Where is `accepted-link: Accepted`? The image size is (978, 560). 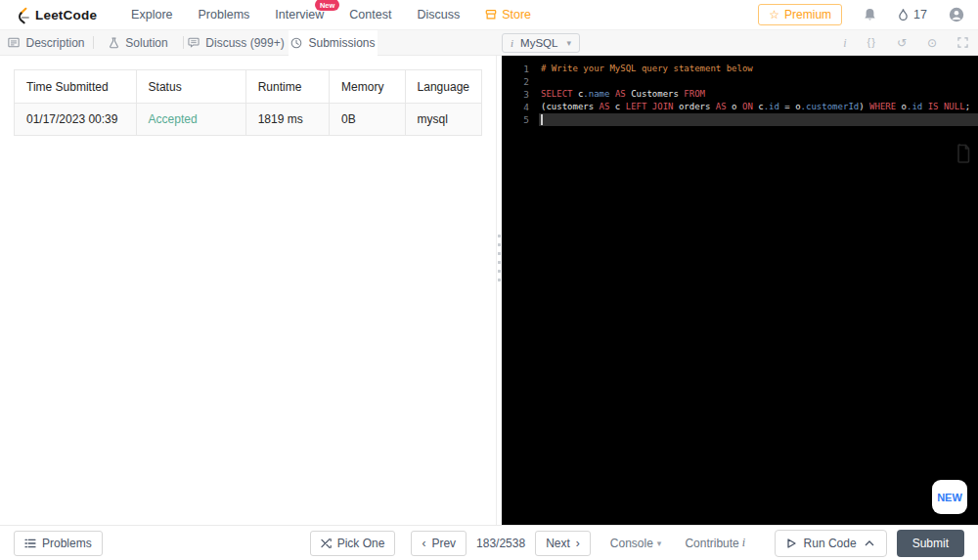
accepted-link: Accepted is located at coordinates (173, 119).